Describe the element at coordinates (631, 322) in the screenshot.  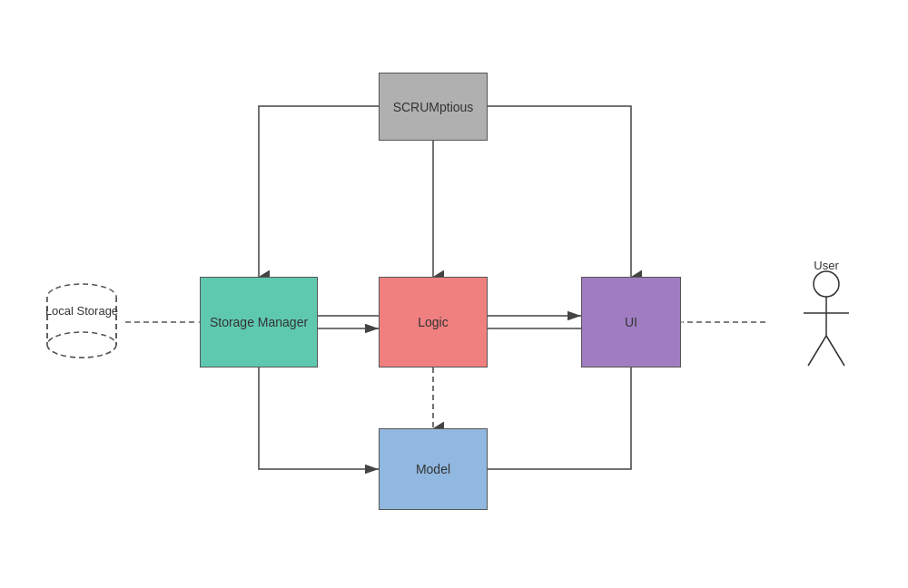
I see `ui-label: UI` at that location.